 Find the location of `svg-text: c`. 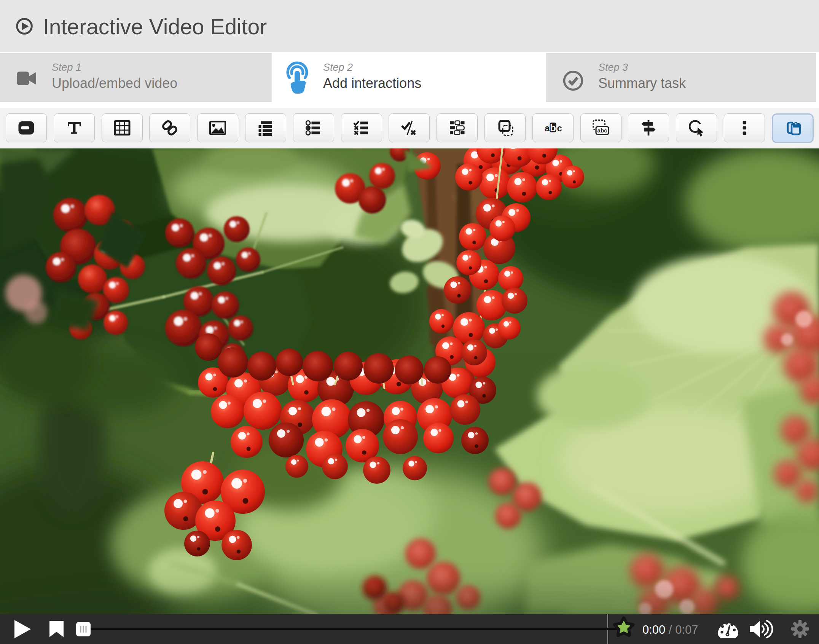

svg-text: c is located at coordinates (559, 128).